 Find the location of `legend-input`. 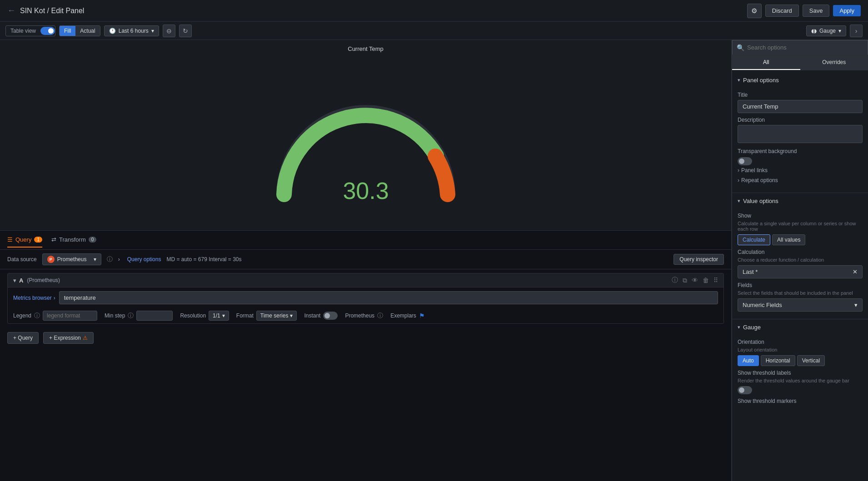

legend-input is located at coordinates (70, 316).